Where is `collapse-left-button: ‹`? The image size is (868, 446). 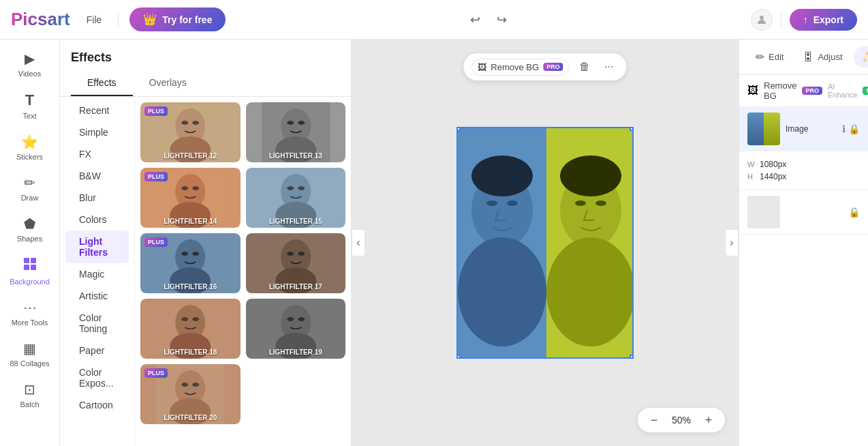 collapse-left-button: ‹ is located at coordinates (358, 243).